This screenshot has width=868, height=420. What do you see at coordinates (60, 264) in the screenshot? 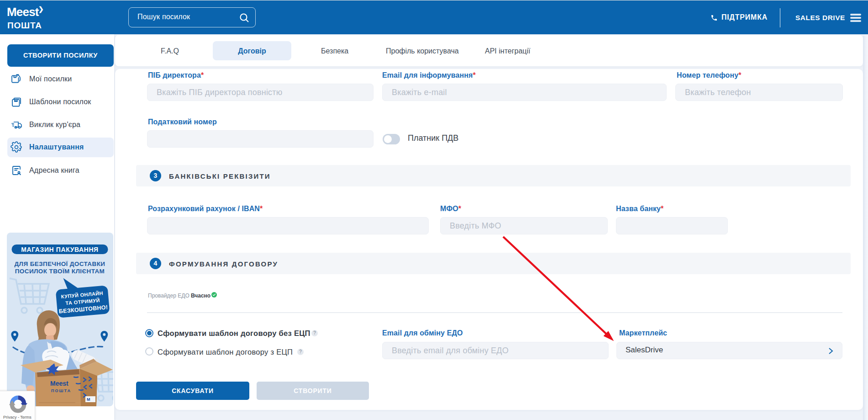
I see `svg-text: ДЛЯ БЕЗПЕЧНОЇ ДОСТАВКИ` at bounding box center [60, 264].